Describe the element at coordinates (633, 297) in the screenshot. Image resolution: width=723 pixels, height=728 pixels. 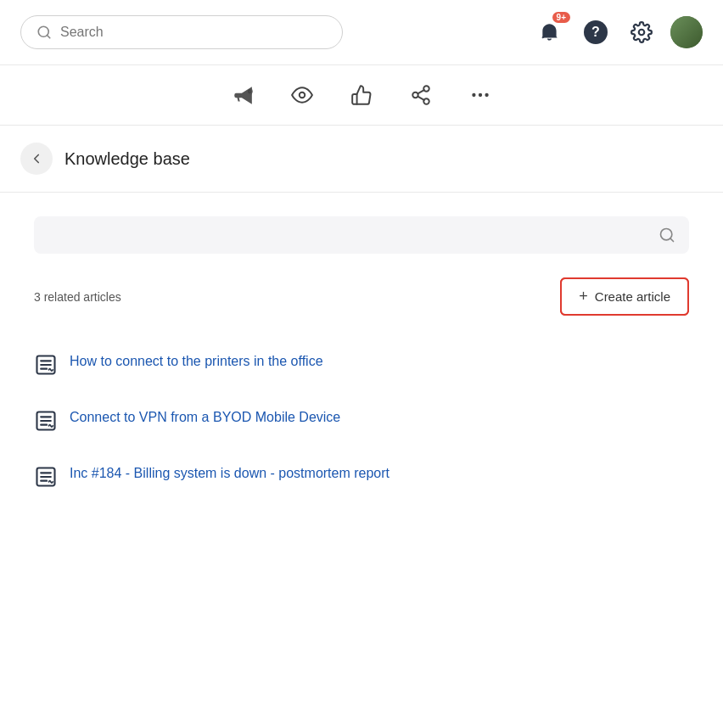
I see `create-article-label: Create article` at that location.